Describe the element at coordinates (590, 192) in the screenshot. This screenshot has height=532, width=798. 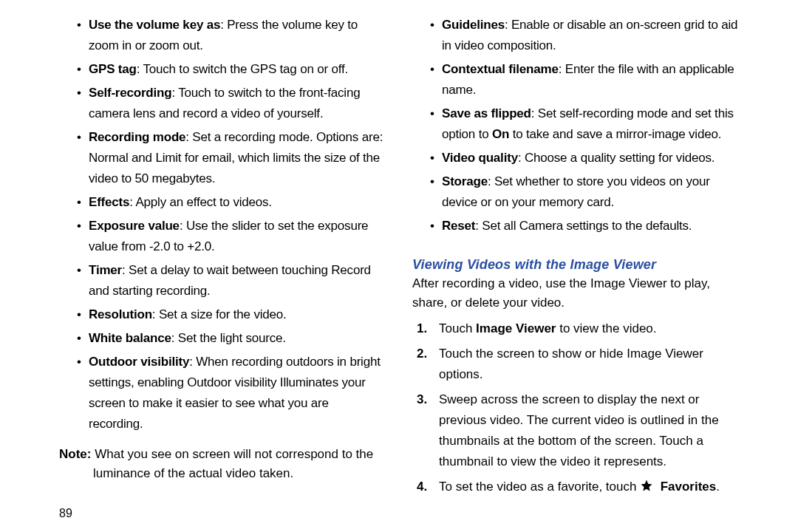
I see `list-item: Storage: Set whether to store you videos…` at that location.